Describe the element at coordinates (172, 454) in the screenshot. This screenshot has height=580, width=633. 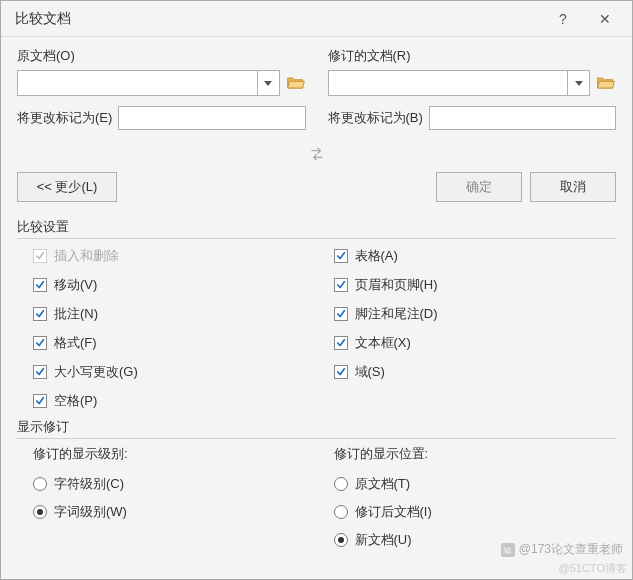
I see `level-label: 修订的显示级别:` at that location.